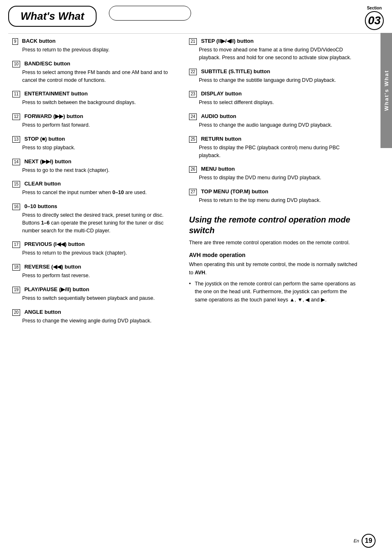 The height and width of the screenshot is (556, 392). I want to click on item-10: 10 BAND/ESC button Press to select among…, so click(95, 72).